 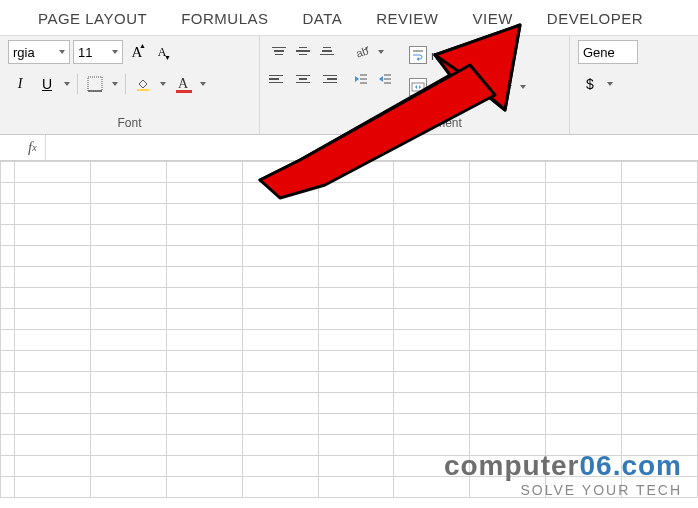 What do you see at coordinates (95, 84) in the screenshot?
I see `border-icon` at bounding box center [95, 84].